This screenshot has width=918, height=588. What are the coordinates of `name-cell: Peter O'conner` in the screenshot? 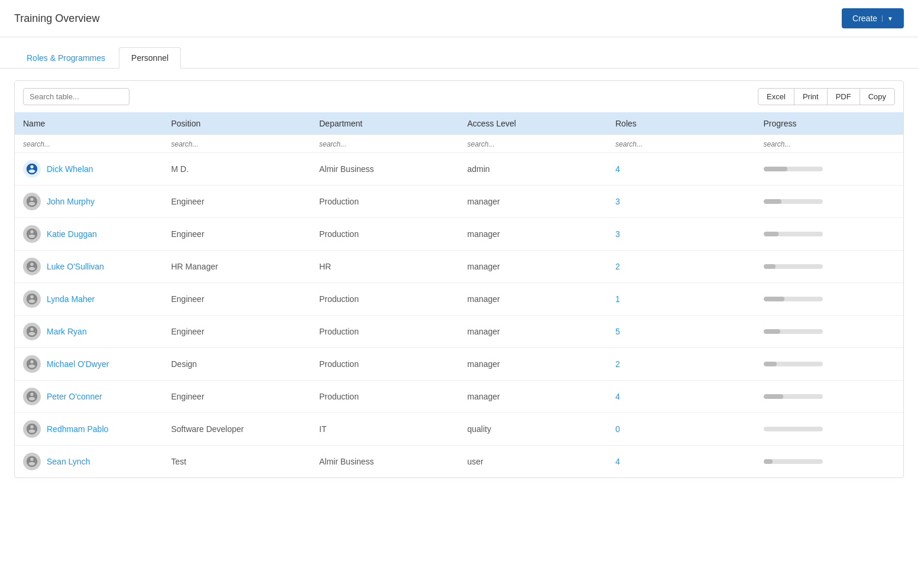 It's located at (89, 397).